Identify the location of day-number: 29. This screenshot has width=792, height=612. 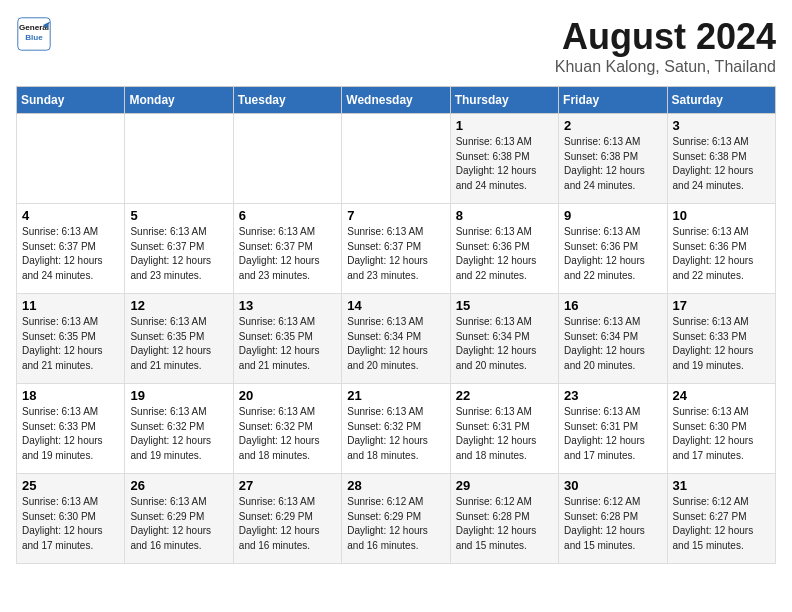
(504, 486).